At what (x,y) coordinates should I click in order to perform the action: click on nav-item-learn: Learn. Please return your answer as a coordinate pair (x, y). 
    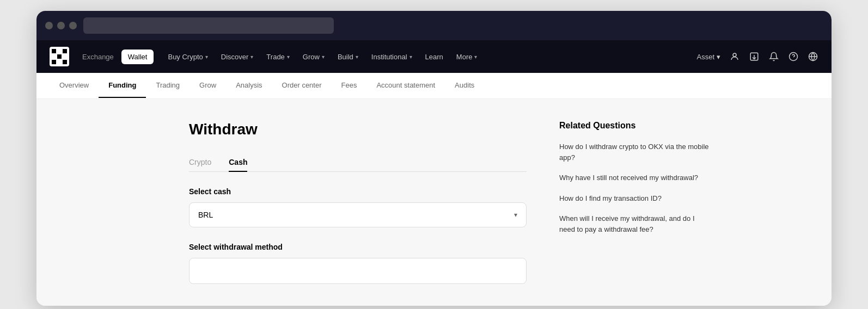
    Looking at the image, I should click on (435, 57).